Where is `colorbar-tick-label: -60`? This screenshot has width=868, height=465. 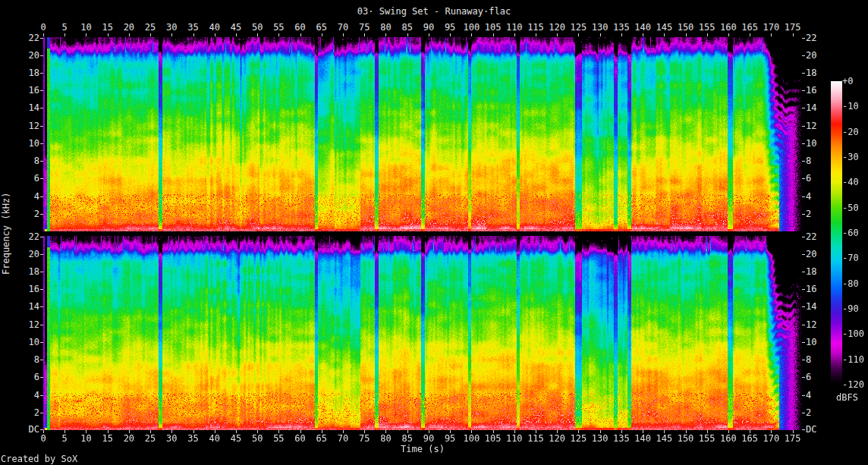 colorbar-tick-label: -60 is located at coordinates (855, 233).